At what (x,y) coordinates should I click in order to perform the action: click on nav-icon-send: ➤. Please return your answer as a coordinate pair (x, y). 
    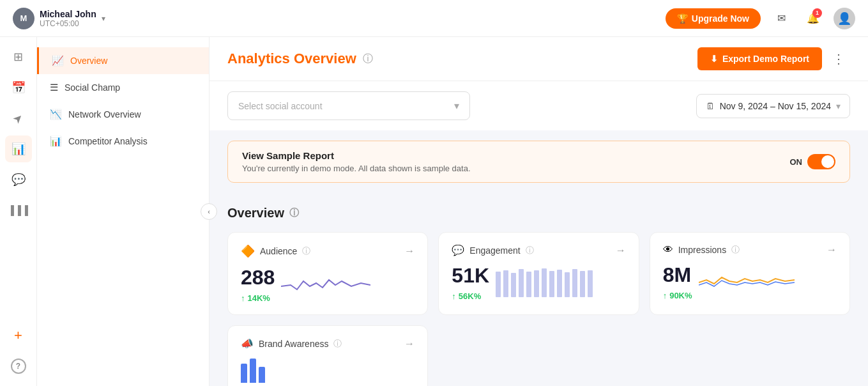
    Looking at the image, I should click on (19, 118).